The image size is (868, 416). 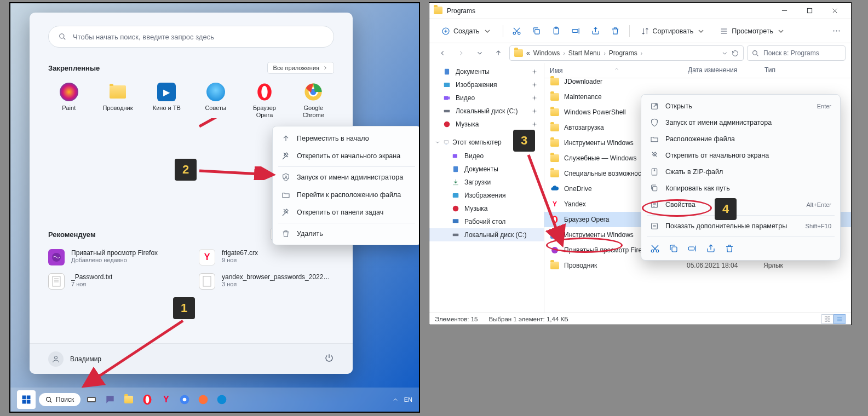 I want to click on new-button: Создать, so click(x=467, y=31).